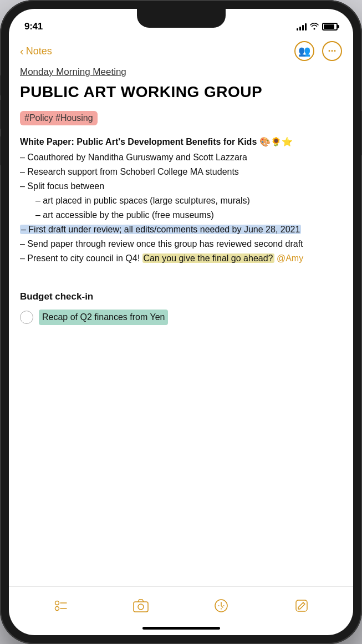 The image size is (362, 644). What do you see at coordinates (181, 172) in the screenshot?
I see `bullet-line-2: – Research support from Schoberl College…` at bounding box center [181, 172].